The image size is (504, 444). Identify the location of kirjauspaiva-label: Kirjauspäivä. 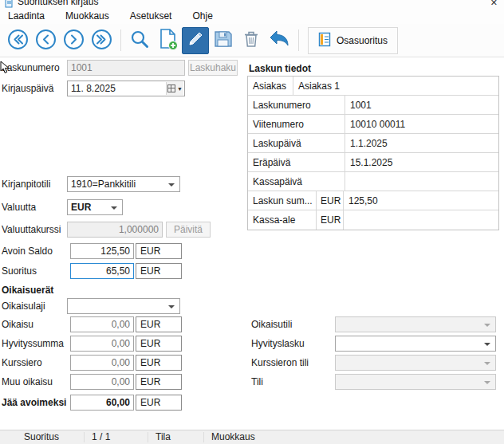
(27, 88).